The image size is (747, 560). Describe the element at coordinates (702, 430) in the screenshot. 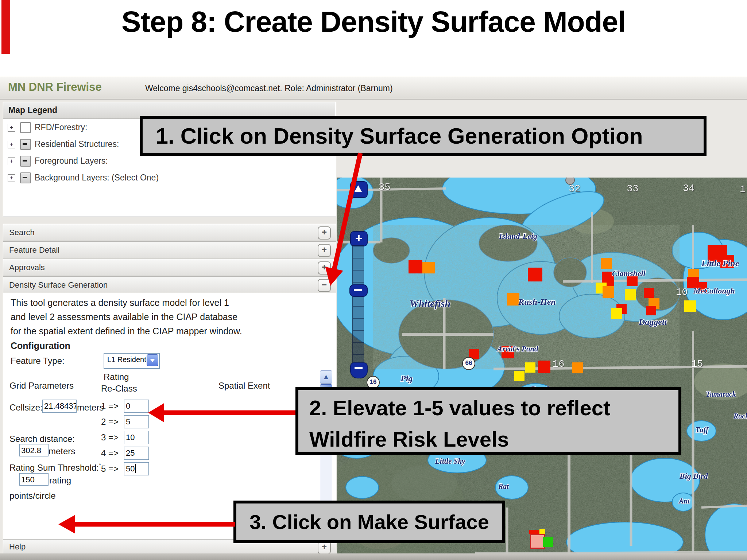

I see `lake-name-label: Tuff` at that location.